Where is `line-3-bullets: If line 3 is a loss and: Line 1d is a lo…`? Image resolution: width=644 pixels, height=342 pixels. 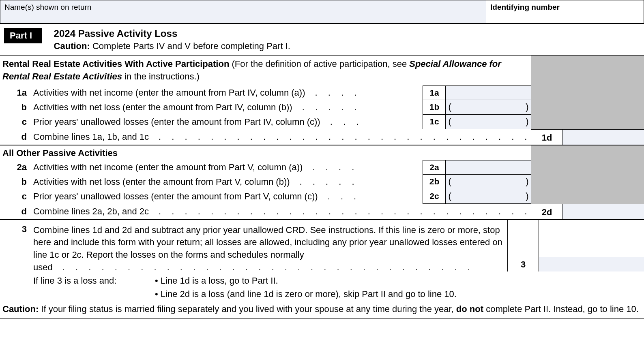
line-3-bullets: If line 3 is a loss and: Line 1d is a lo… is located at coordinates (270, 287).